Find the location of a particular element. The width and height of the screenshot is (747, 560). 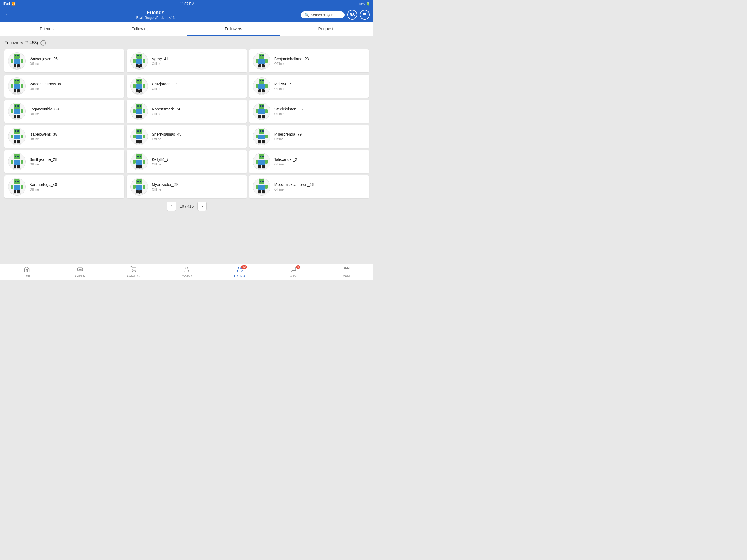

nav-item-more: MORE is located at coordinates (346, 272).